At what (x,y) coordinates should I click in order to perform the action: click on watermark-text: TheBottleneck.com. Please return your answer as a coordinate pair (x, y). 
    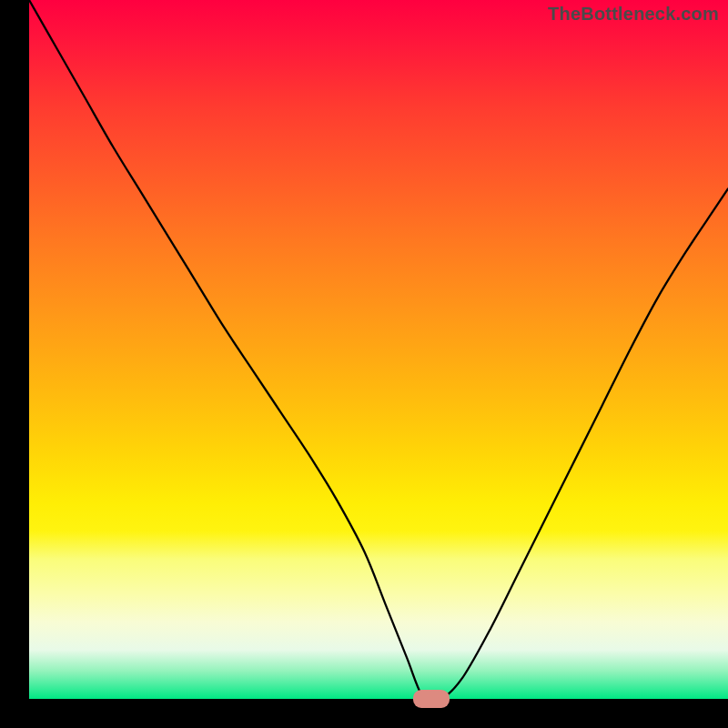
    Looking at the image, I should click on (633, 15).